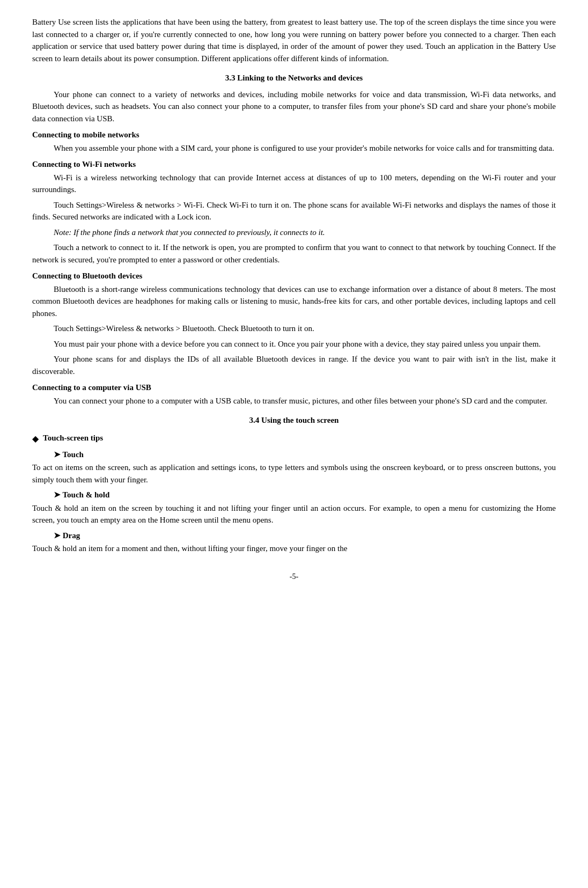  What do you see at coordinates (294, 253) in the screenshot?
I see `wifi-para3: Touch a network to connect to it. If the…` at bounding box center [294, 253].